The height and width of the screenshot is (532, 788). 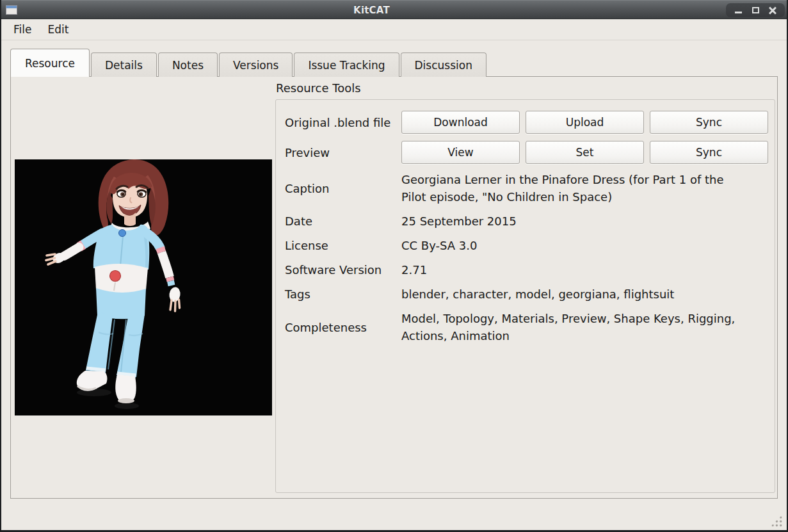 What do you see at coordinates (571, 222) in the screenshot?
I see `date-value: 25 September 2015` at bounding box center [571, 222].